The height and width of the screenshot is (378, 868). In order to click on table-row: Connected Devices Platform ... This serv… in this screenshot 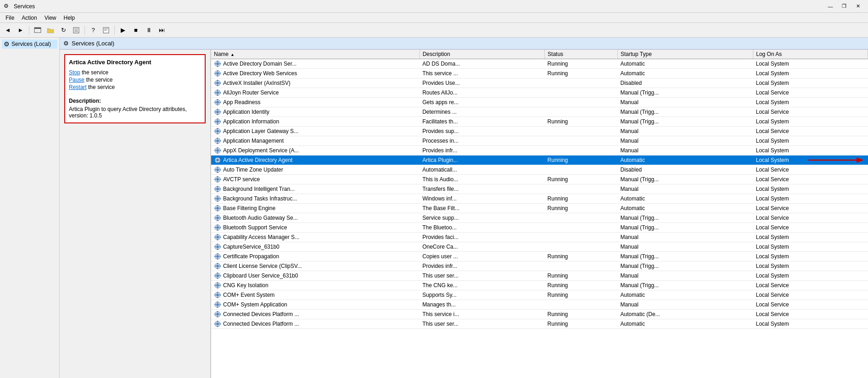, I will do `click(540, 315)`.